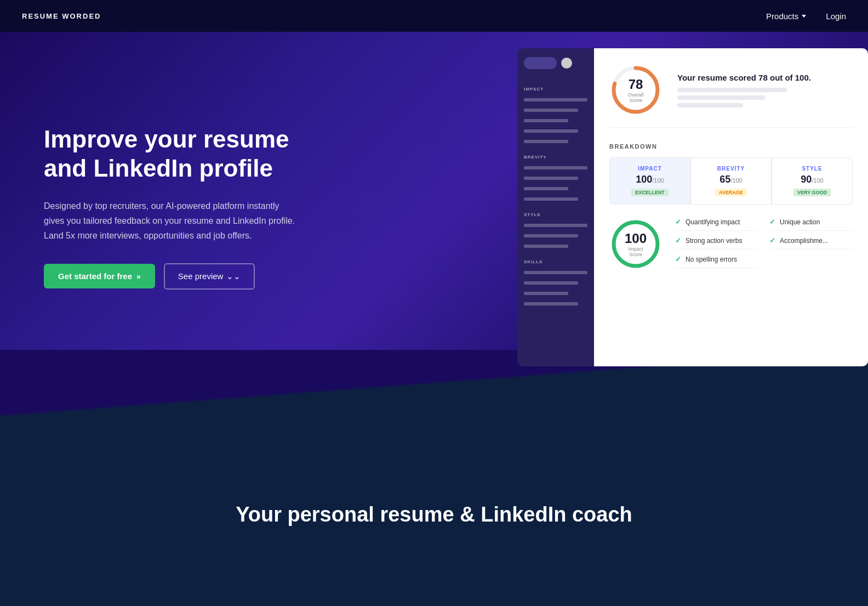 The height and width of the screenshot is (606, 868). I want to click on toggle-pill, so click(540, 63).